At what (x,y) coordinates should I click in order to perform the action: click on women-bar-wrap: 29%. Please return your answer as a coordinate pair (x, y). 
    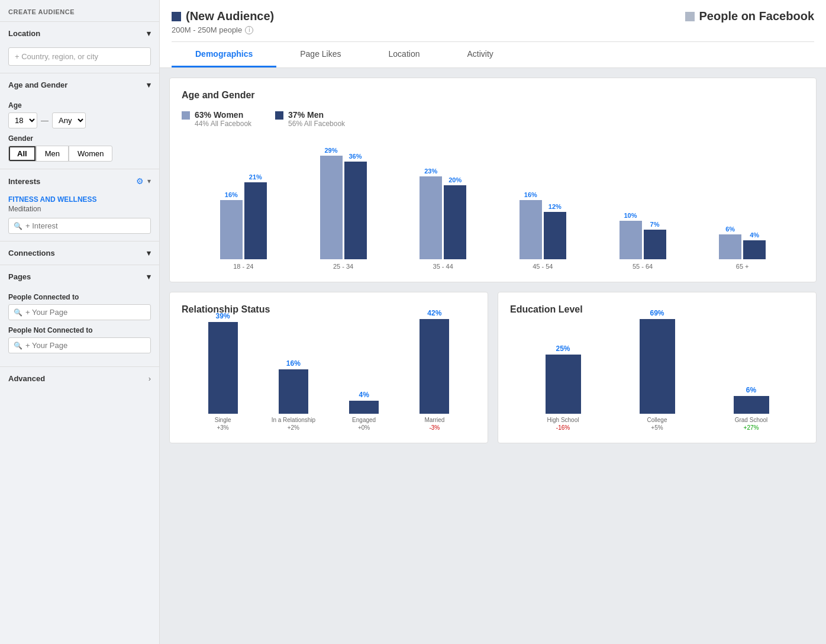
    Looking at the image, I should click on (331, 203).